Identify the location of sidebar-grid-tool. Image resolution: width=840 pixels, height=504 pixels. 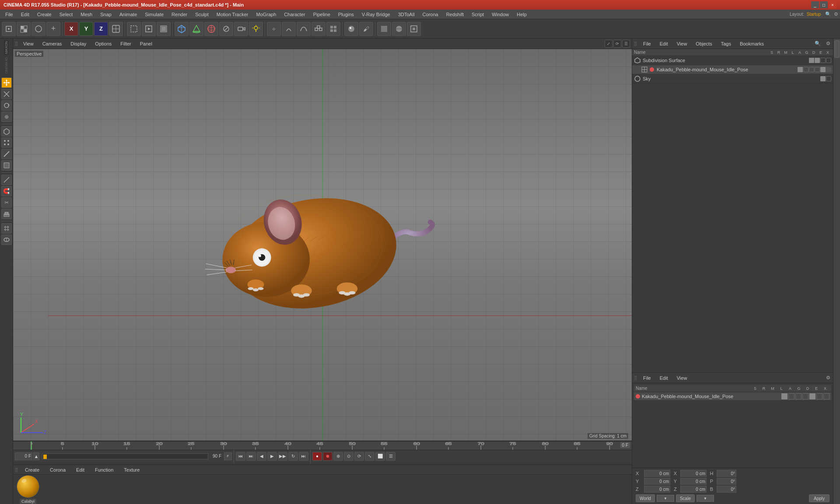
(7, 228).